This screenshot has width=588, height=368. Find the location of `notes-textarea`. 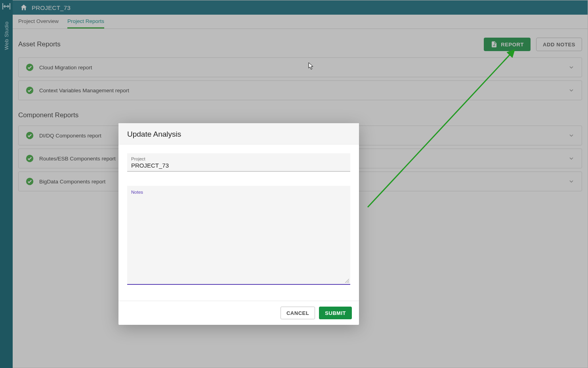

notes-textarea is located at coordinates (239, 236).